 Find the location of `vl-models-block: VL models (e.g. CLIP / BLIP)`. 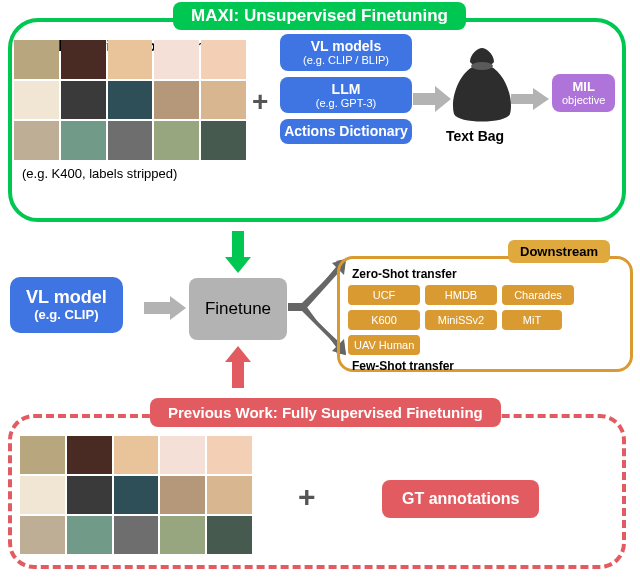

vl-models-block: VL models (e.g. CLIP / BLIP) is located at coordinates (346, 52).